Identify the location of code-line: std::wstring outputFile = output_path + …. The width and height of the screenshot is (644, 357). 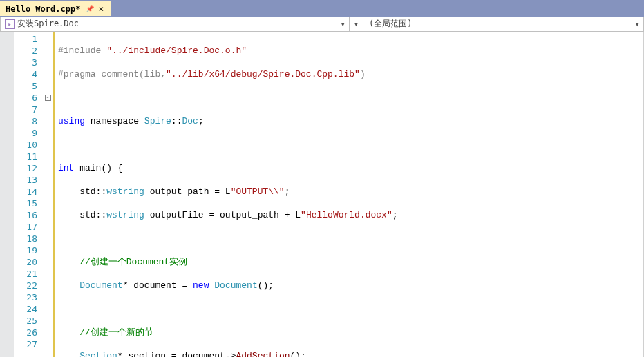
(351, 215).